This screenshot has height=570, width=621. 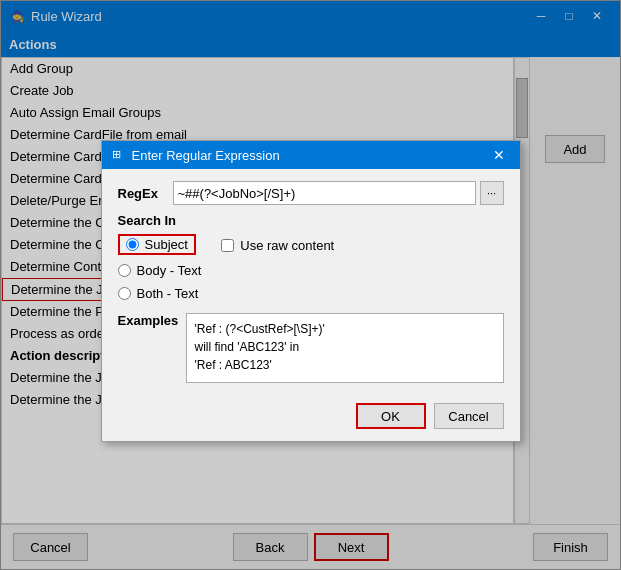 What do you see at coordinates (206, 156) in the screenshot?
I see `modal-title: Enter Regular Expression` at bounding box center [206, 156].